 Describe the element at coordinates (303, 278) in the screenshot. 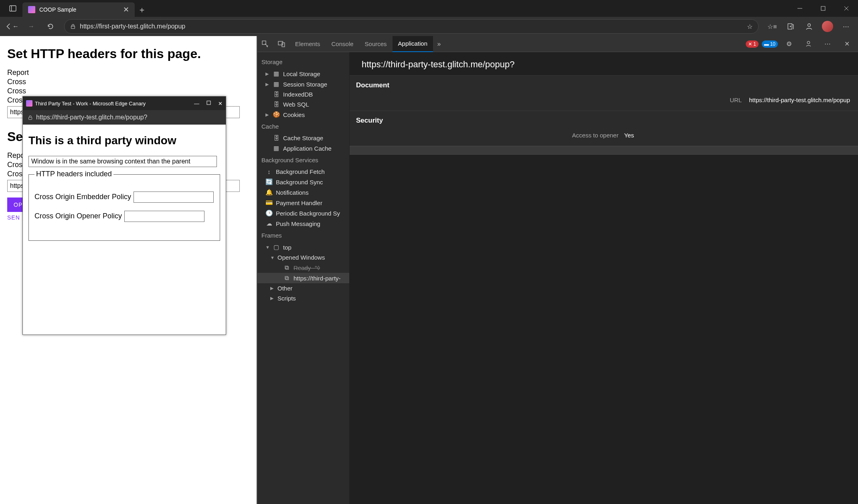

I see `sidebar-item-popup-frame: ⧉https://third-party-` at that location.